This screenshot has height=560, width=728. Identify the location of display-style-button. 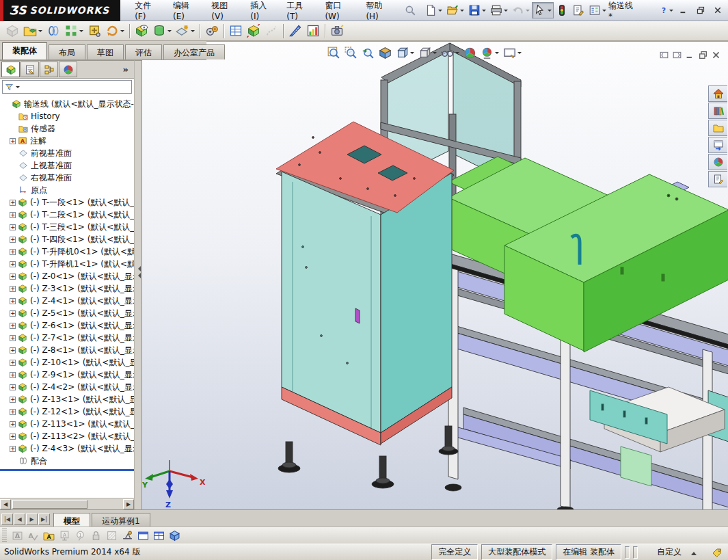
(428, 53).